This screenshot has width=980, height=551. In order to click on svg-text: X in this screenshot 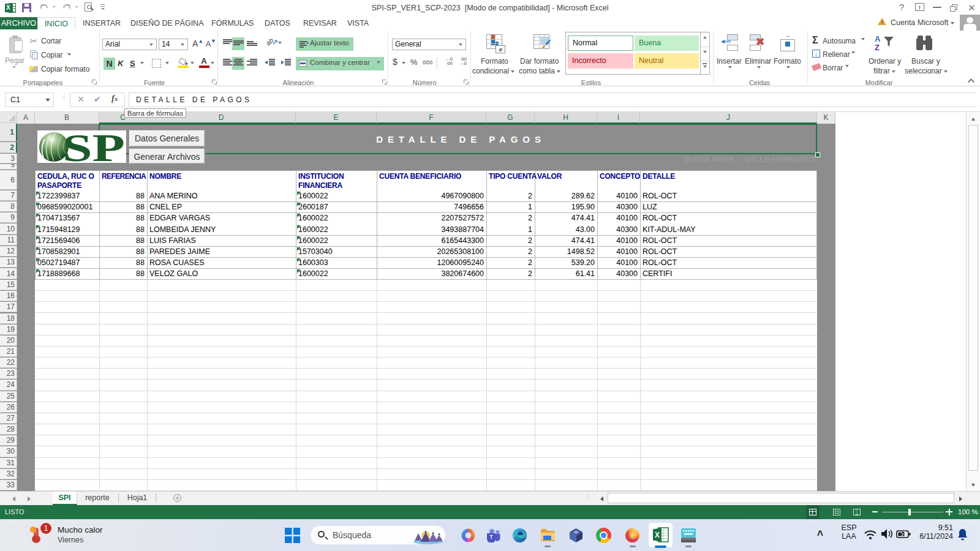, I will do `click(657, 535)`.